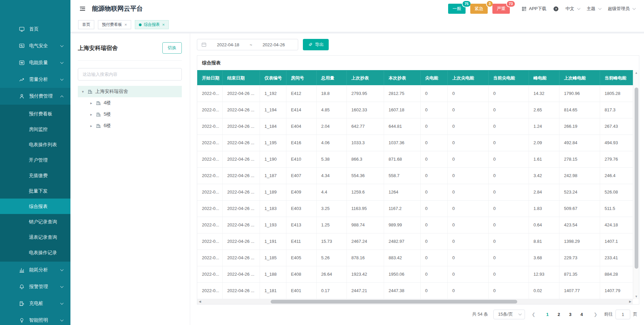  I want to click on switch-building-button: 切换, so click(172, 48).